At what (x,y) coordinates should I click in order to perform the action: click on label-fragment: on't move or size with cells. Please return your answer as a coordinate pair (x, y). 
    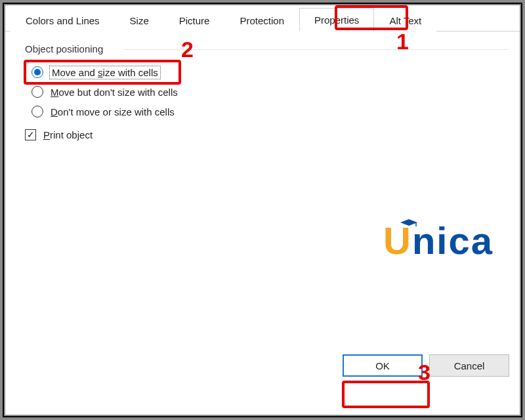
    Looking at the image, I should click on (116, 112).